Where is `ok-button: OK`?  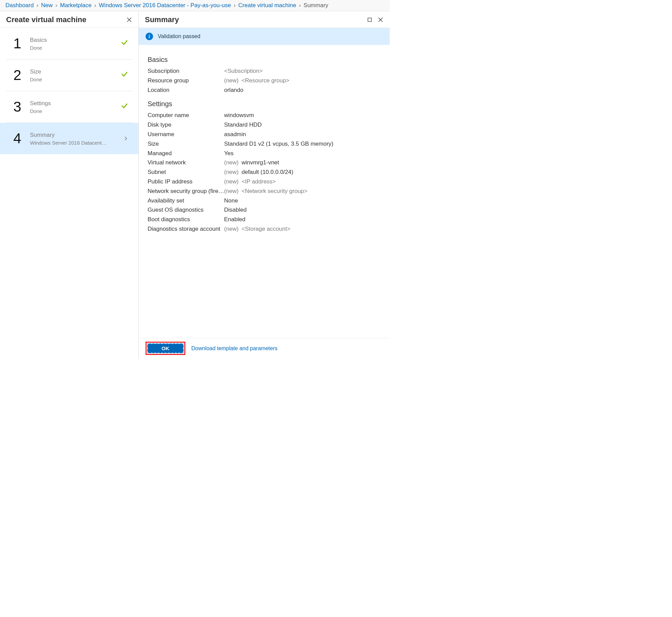
ok-button: OK is located at coordinates (165, 348).